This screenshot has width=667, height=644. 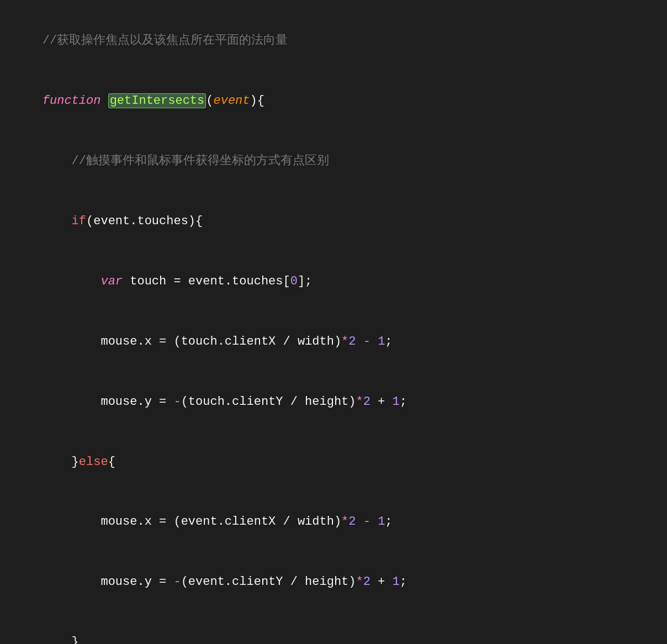 What do you see at coordinates (360, 402) in the screenshot?
I see `op-7b: *` at bounding box center [360, 402].